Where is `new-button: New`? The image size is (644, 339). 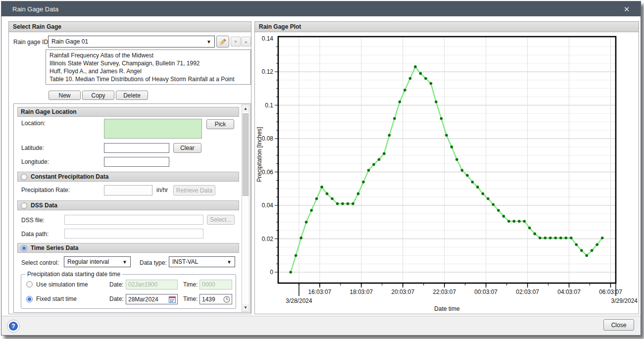 new-button: New is located at coordinates (64, 95).